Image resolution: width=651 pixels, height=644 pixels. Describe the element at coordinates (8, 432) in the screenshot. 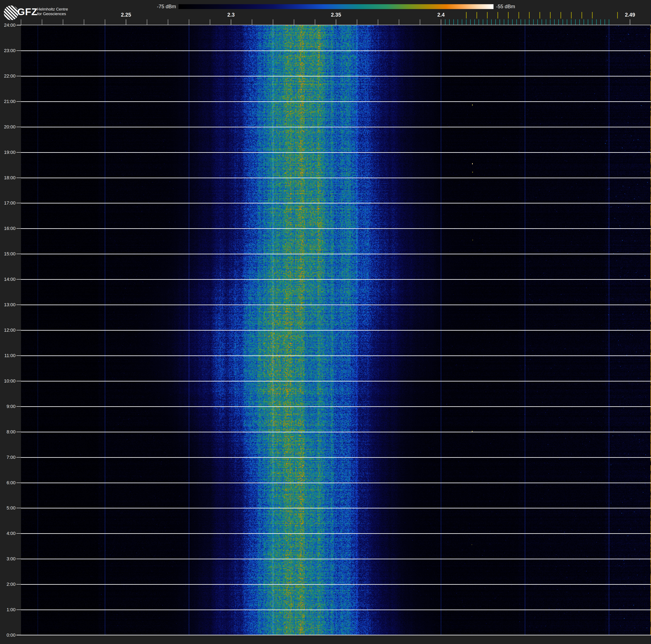

I see `hour-label: 8:00` at that location.